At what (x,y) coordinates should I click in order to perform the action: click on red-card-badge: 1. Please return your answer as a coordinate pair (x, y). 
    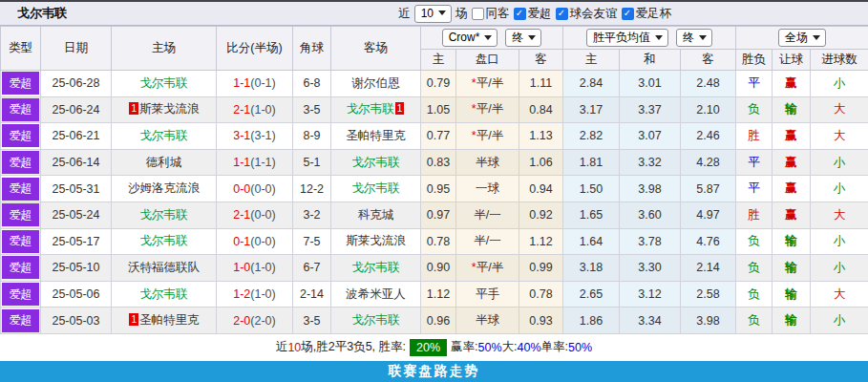
    Looking at the image, I should click on (400, 109).